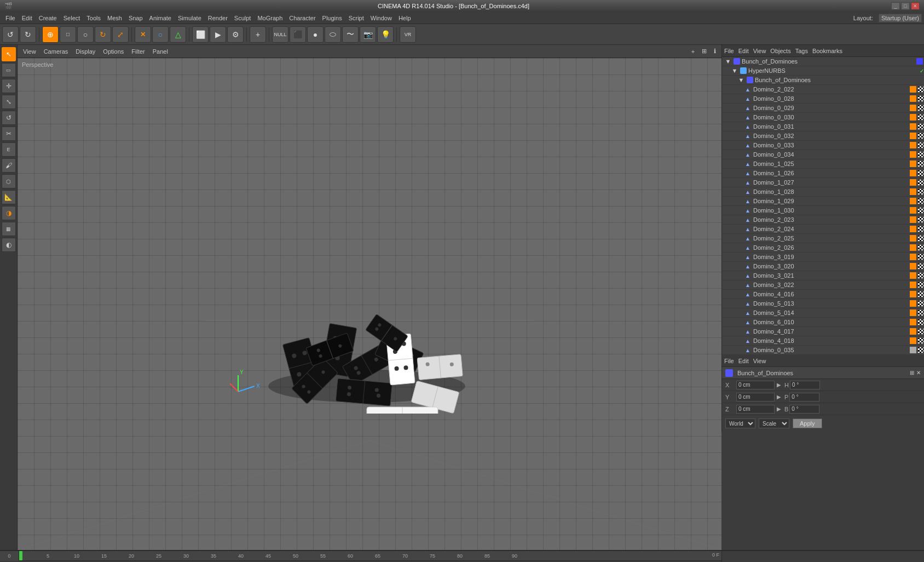 Image resolution: width=924 pixels, height=562 pixels. I want to click on obj-item-domino-24: ▲ Domino_5_013, so click(823, 303).